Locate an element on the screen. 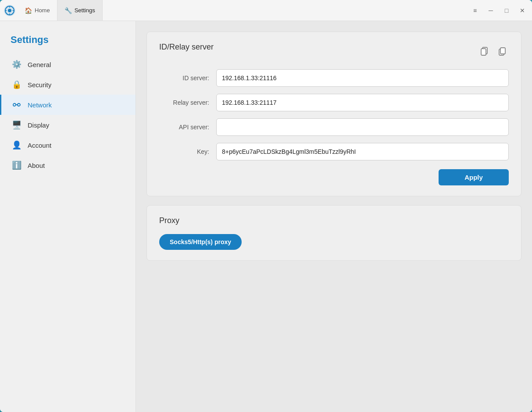 The height and width of the screenshot is (412, 532). tab-settings-label: Settings is located at coordinates (85, 11).